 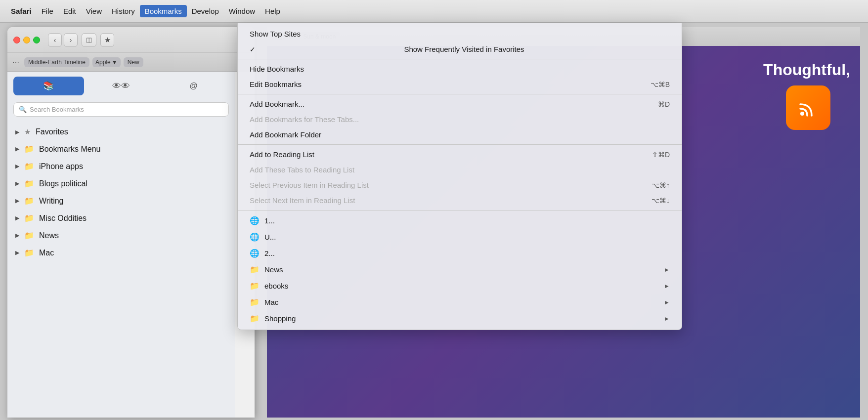 I want to click on menu-bm-ebooks: 📁 ebooks ►, so click(x=460, y=286).